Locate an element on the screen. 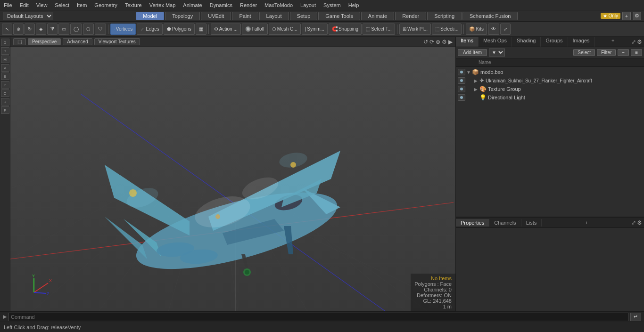 The height and width of the screenshot is (332, 644). items-more-button: ≡ is located at coordinates (636, 53).